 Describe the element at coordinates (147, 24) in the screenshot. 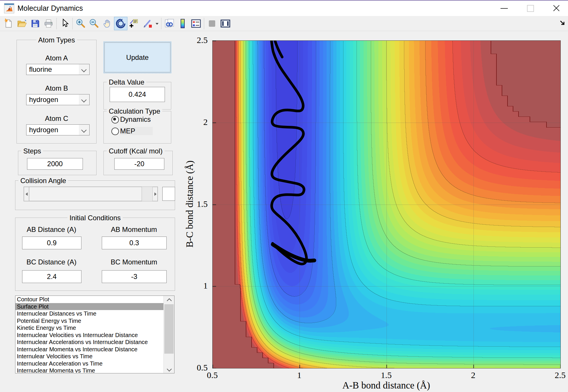

I see `brush-icon` at that location.